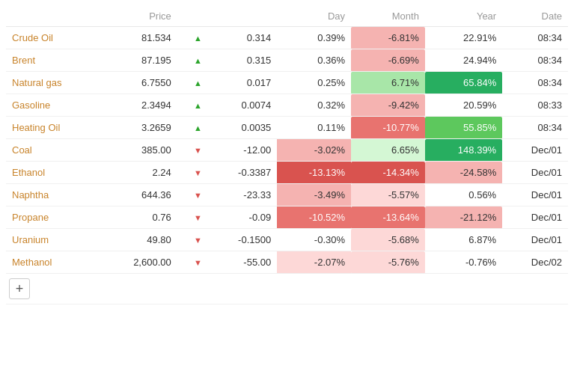 The image size is (574, 392). What do you see at coordinates (388, 16) in the screenshot?
I see `col-header-month: Month` at bounding box center [388, 16].